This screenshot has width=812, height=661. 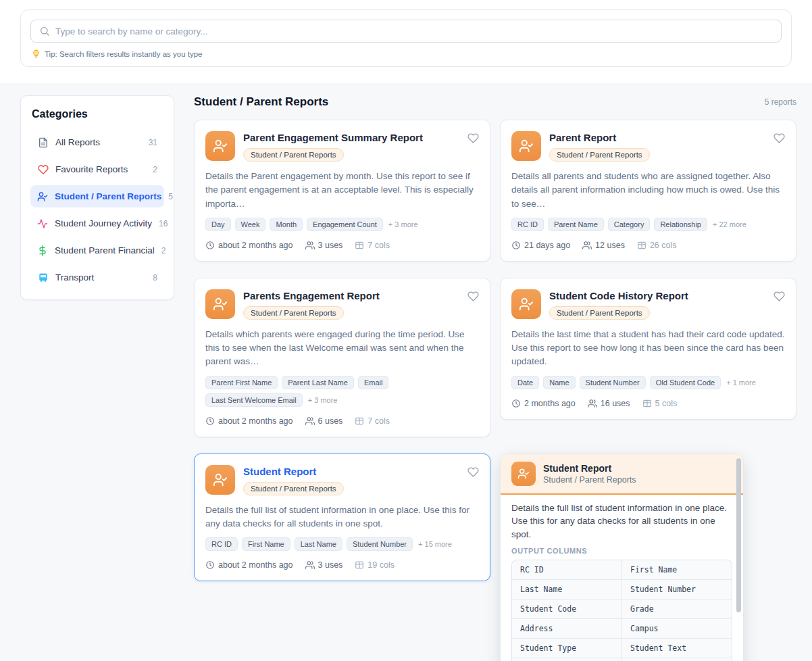 What do you see at coordinates (621, 629) in the screenshot?
I see `table-row: AddressCampus` at bounding box center [621, 629].